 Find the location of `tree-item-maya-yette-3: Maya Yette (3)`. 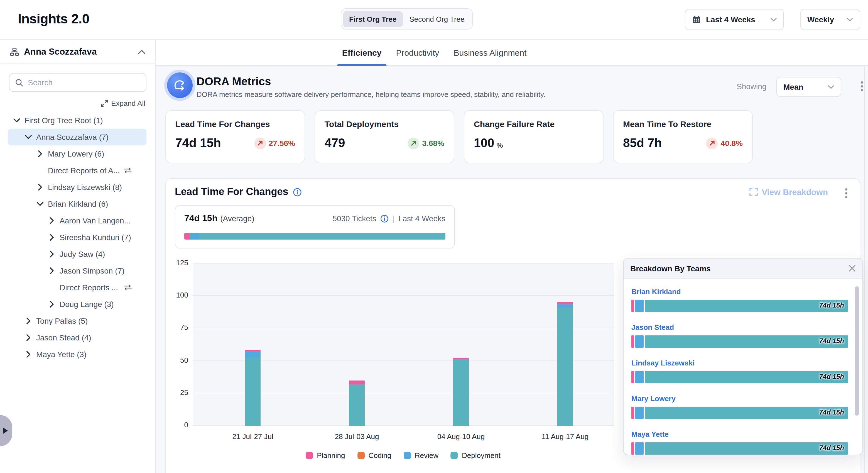

tree-item-maya-yette-3: Maya Yette (3) is located at coordinates (78, 354).